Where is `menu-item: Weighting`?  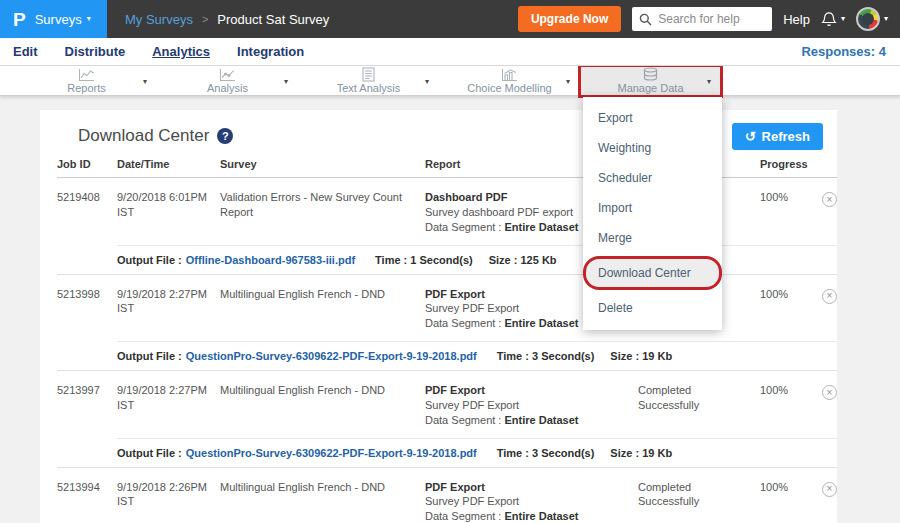
menu-item: Weighting is located at coordinates (652, 148).